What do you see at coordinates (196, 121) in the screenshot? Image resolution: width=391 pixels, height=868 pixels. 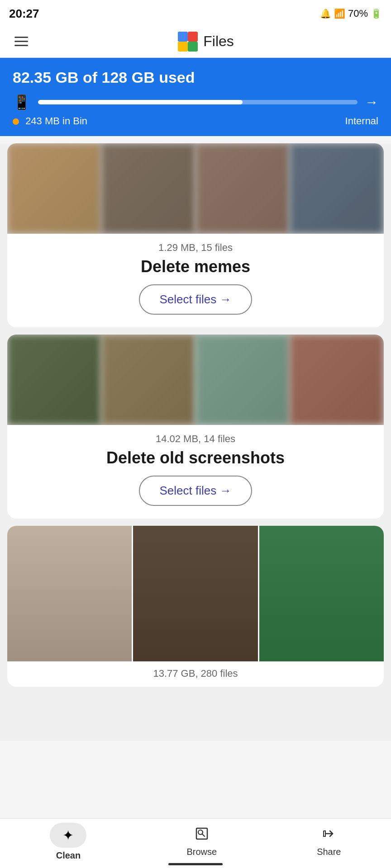 I see `storage-sub-info: 243 MB in Bin Internal` at bounding box center [196, 121].